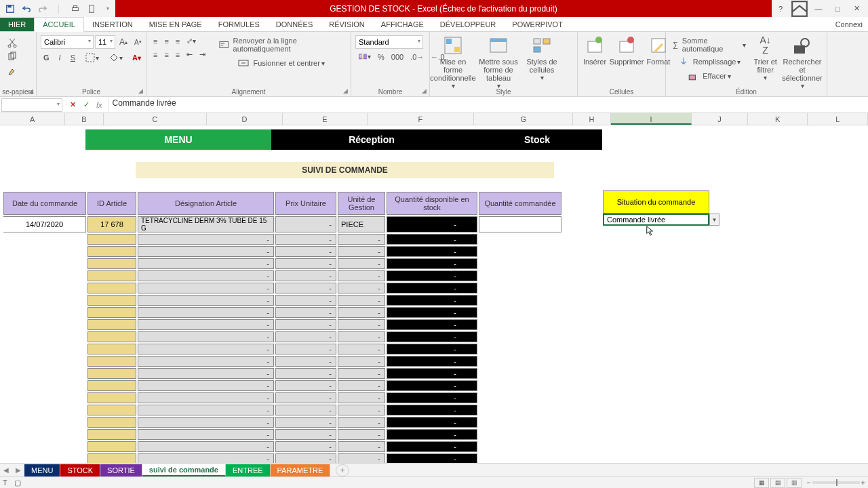 The image size is (868, 488). I want to click on close-icon: ✕, so click(856, 9).